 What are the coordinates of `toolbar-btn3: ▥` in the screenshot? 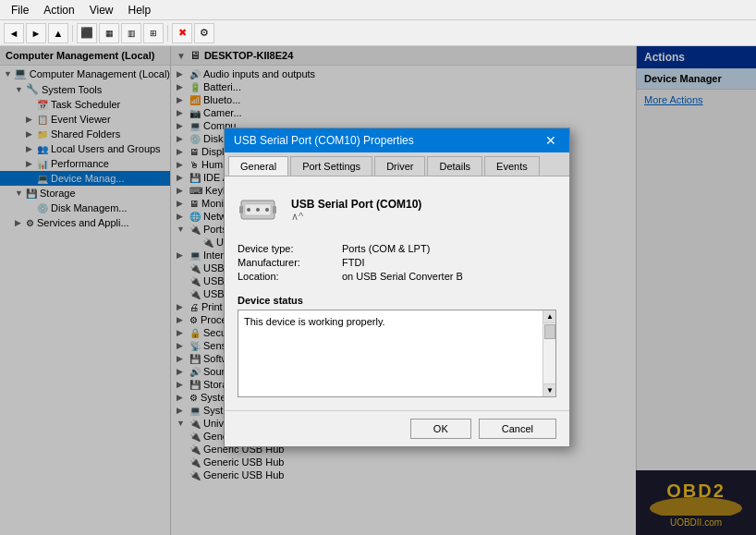 It's located at (131, 33).